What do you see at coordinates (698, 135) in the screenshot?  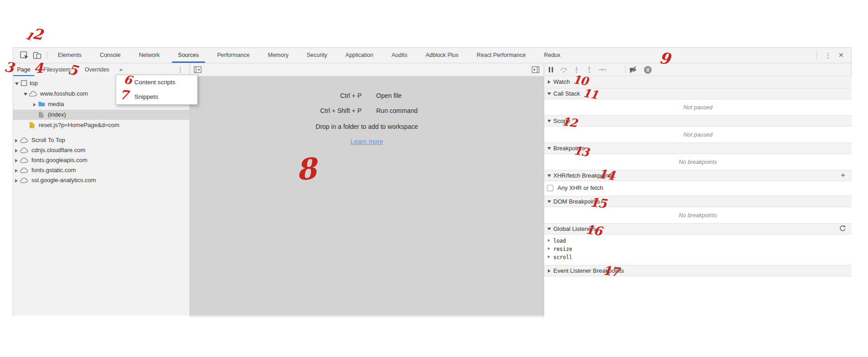 I see `scope-body: Not paused` at bounding box center [698, 135].